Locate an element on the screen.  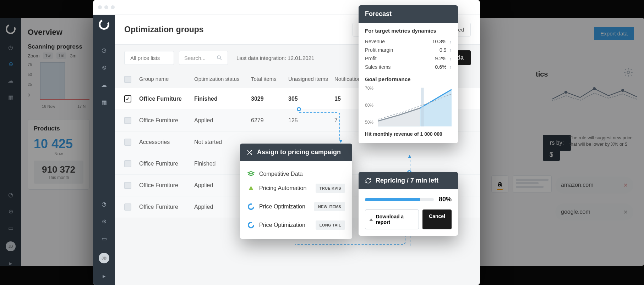
cloud-icon: ☁ is located at coordinates (104, 85).